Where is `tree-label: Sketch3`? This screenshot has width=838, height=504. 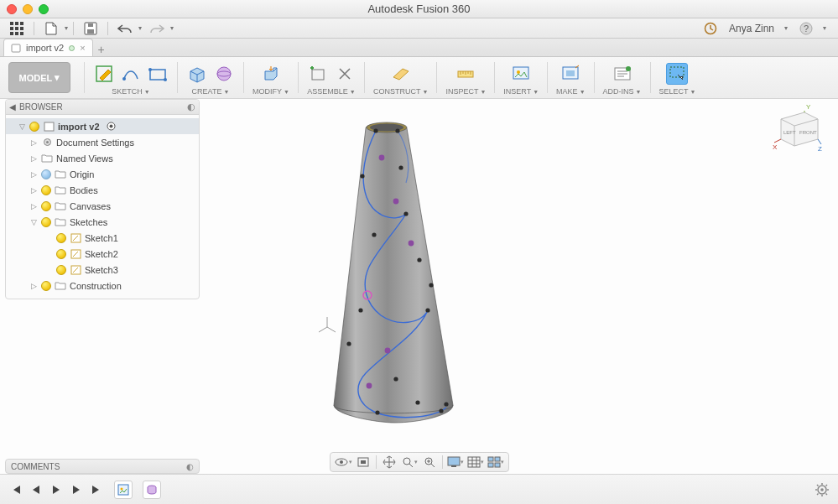 tree-label: Sketch3 is located at coordinates (101, 270).